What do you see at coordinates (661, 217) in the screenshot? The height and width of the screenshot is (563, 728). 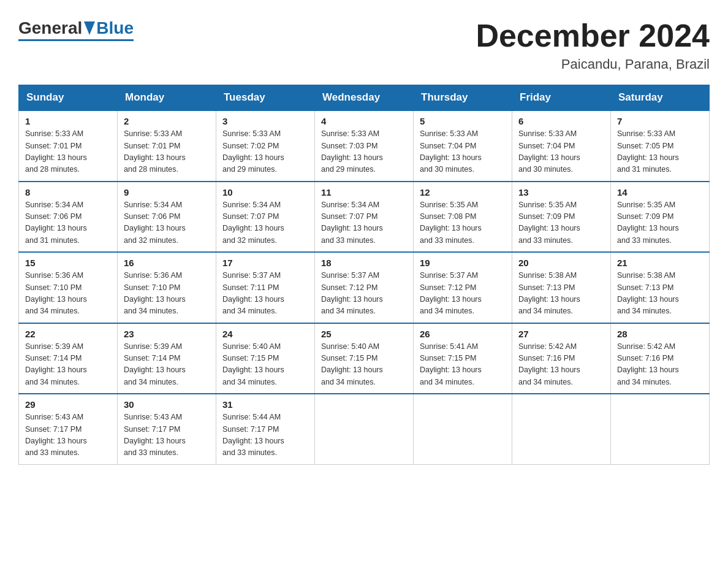 I see `calendar-day-cell: 14Sunrise: 5:35 AMSunset: 7:09 PMDayligh…` at bounding box center [661, 217].